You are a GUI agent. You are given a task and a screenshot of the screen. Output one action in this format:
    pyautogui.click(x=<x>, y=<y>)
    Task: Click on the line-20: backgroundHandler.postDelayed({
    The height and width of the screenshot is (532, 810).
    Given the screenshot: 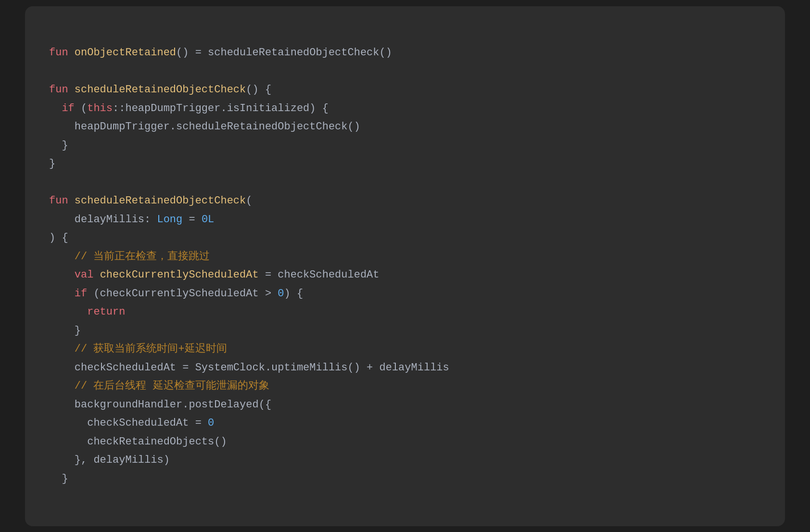 What is the action you would take?
    pyautogui.click(x=160, y=405)
    